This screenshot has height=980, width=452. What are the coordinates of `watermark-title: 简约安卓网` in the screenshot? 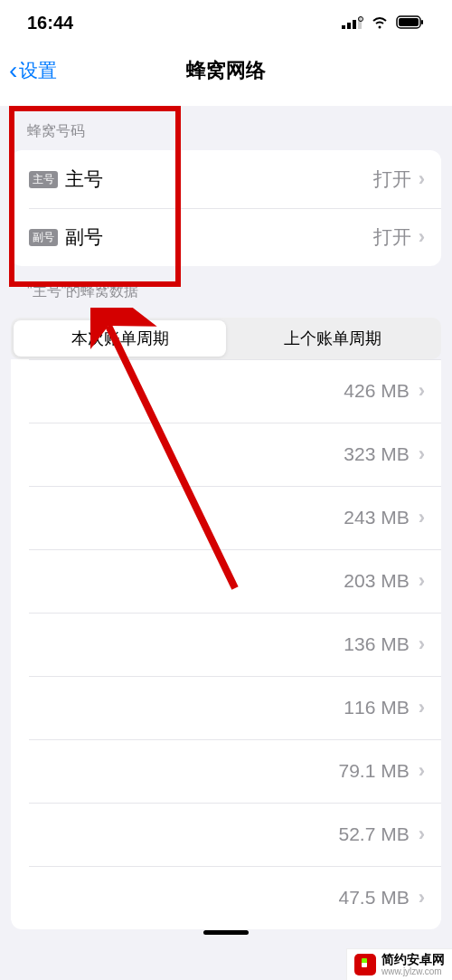 It's located at (413, 959).